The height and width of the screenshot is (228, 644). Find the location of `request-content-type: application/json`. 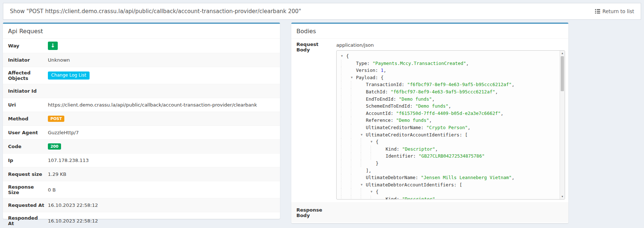

request-content-type: application/json is located at coordinates (451, 45).